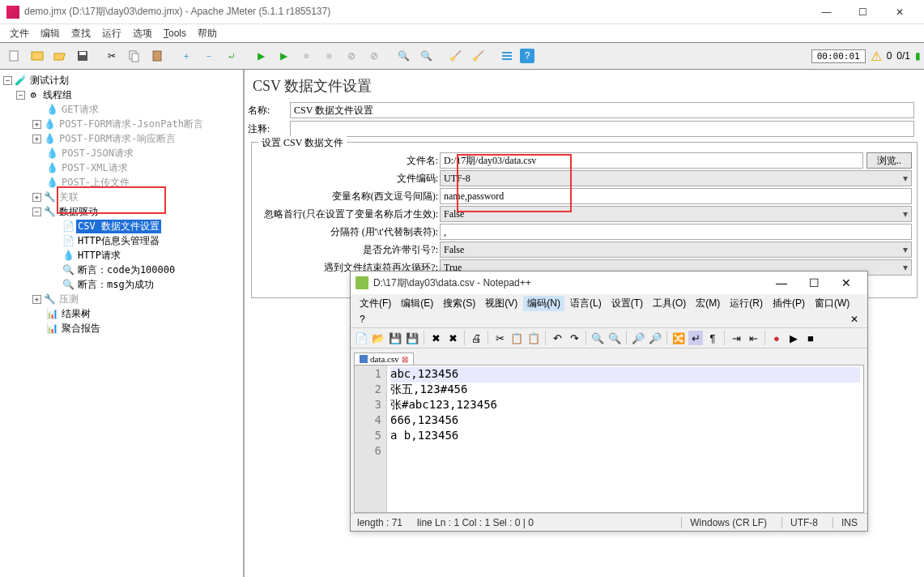 The image size is (924, 577). I want to click on help-icon: 🧹, so click(478, 56).